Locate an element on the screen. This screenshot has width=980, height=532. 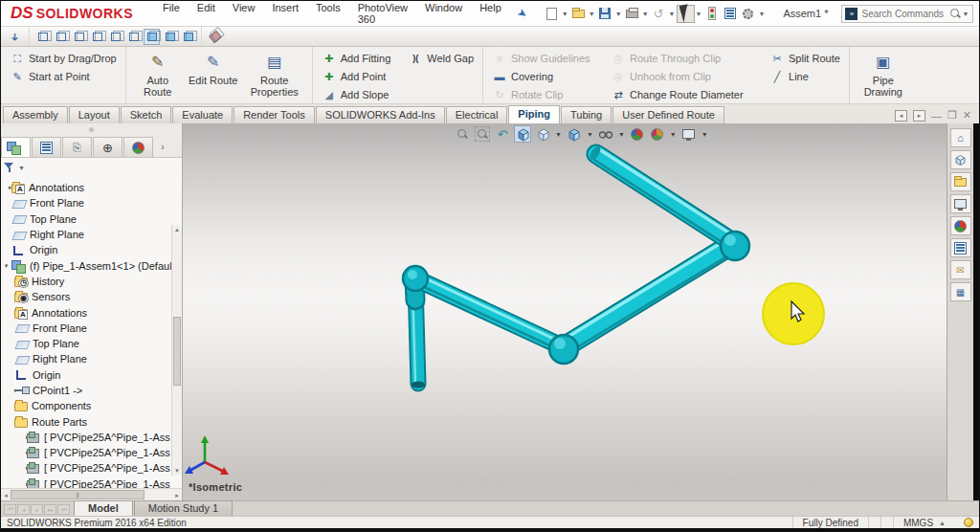
drawing-compare-icon: ▦ is located at coordinates (961, 292).